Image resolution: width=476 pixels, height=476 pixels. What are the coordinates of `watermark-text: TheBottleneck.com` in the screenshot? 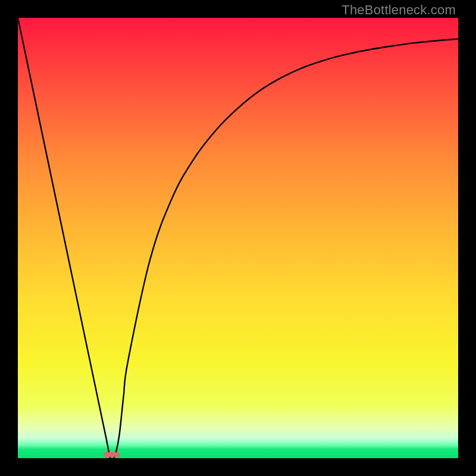 It's located at (399, 10).